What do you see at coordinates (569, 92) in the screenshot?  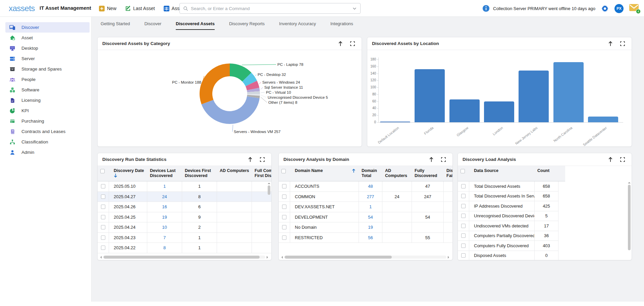 I see `bar-north-carolina` at bounding box center [569, 92].